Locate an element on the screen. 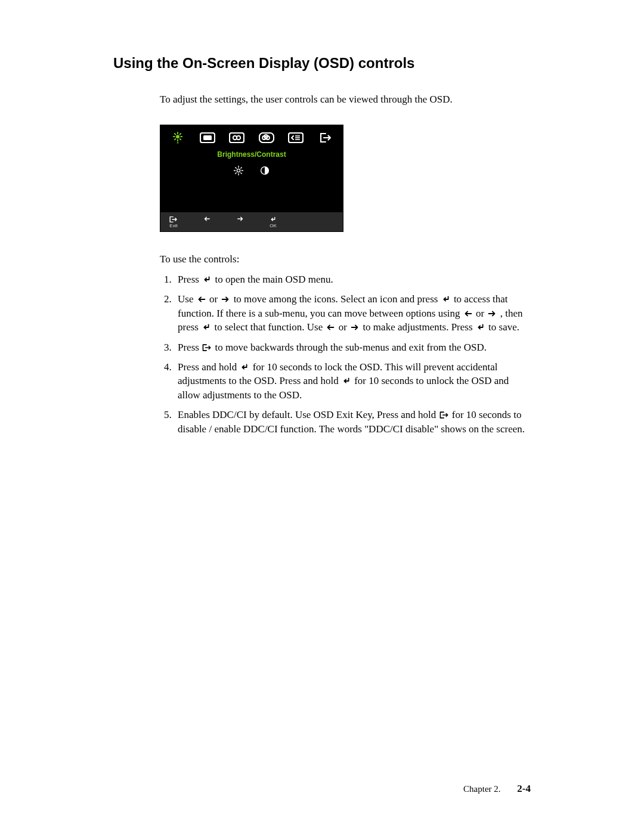 This screenshot has width=644, height=833. osd-ok-button: OK is located at coordinates (273, 222).